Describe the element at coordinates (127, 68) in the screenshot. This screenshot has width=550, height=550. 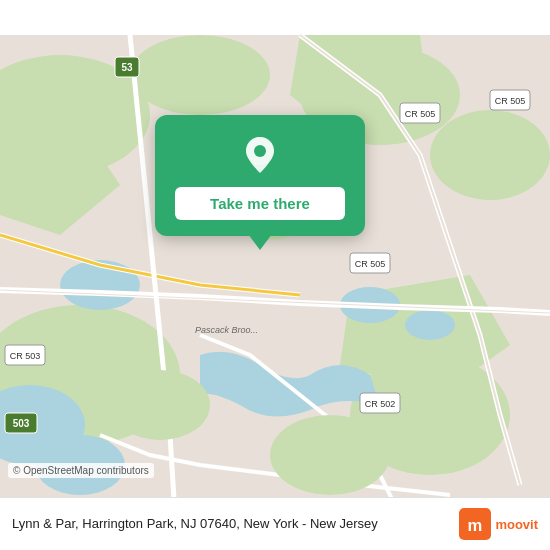
I see `svg-text: 53` at that location.